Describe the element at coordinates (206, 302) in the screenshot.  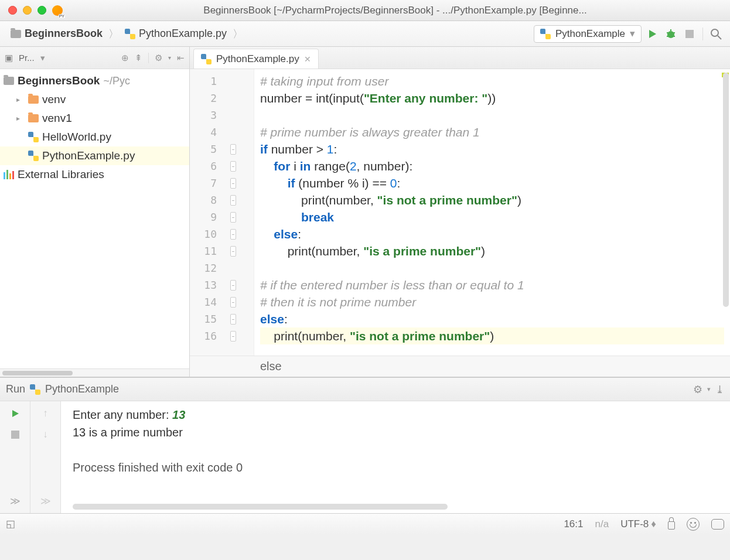
I see `line-number: 14` at that location.